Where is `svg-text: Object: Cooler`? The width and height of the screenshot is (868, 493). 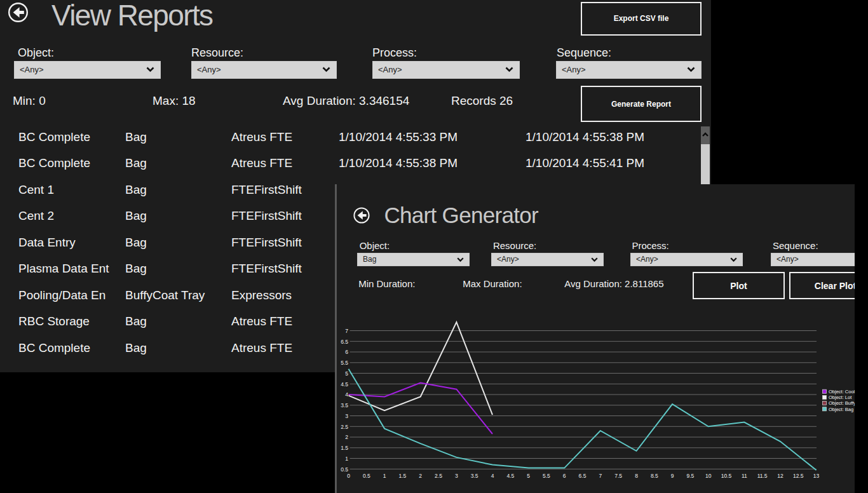
svg-text: Object: Cooler is located at coordinates (841, 391).